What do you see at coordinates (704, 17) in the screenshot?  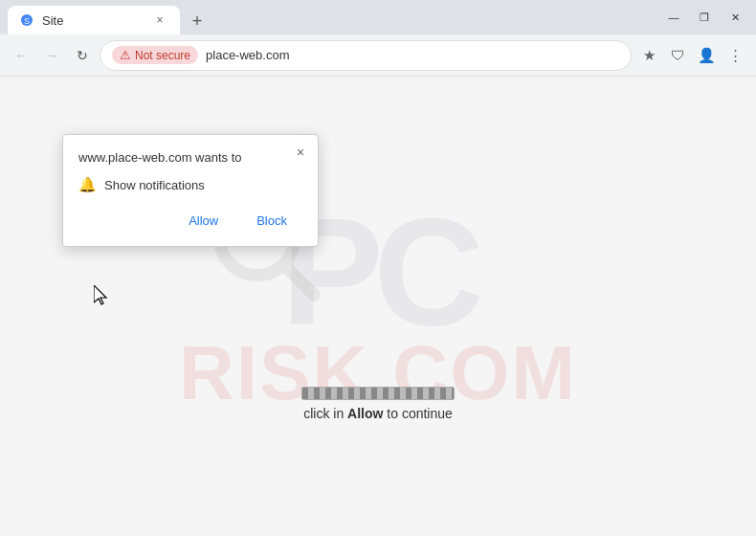 I see `window-controls: — ❐ ✕` at bounding box center [704, 17].